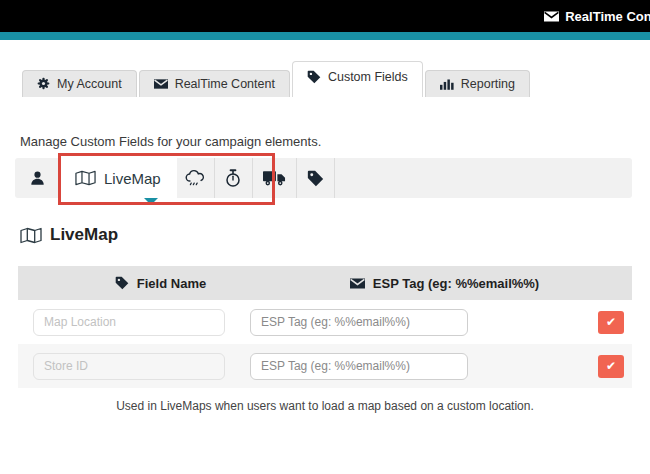 This screenshot has width=650, height=474. I want to click on tab-label: Reporting, so click(488, 84).